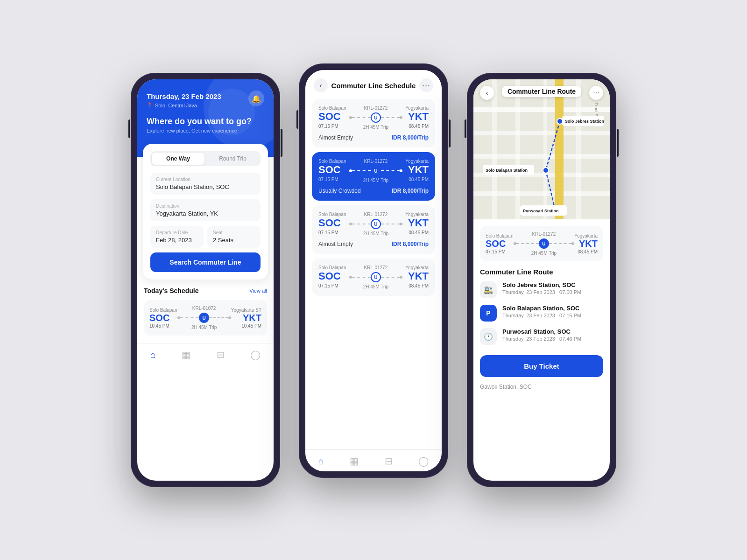 The image size is (747, 560). Describe the element at coordinates (332, 117) in the screenshot. I see `card1-from: Solo Balapan SOC 07.15 PM` at that location.